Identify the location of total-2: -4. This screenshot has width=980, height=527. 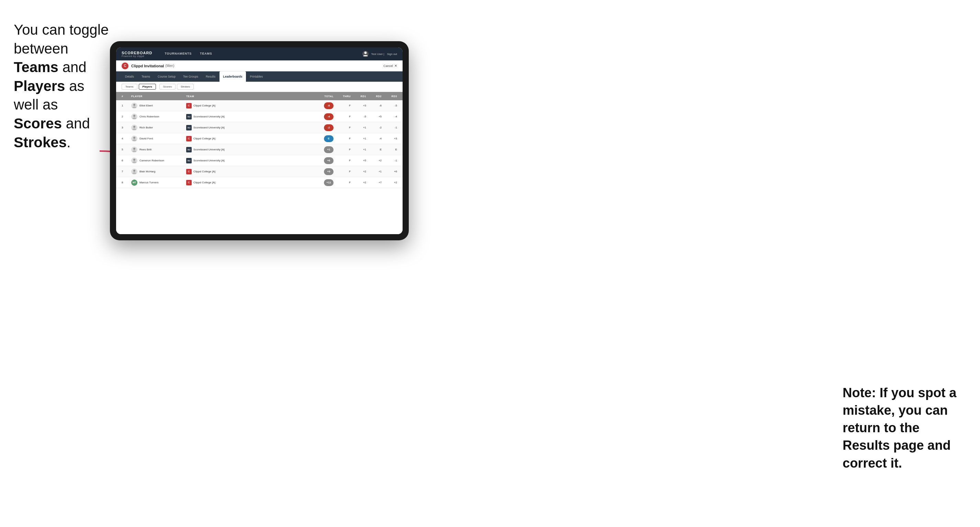
(323, 117).